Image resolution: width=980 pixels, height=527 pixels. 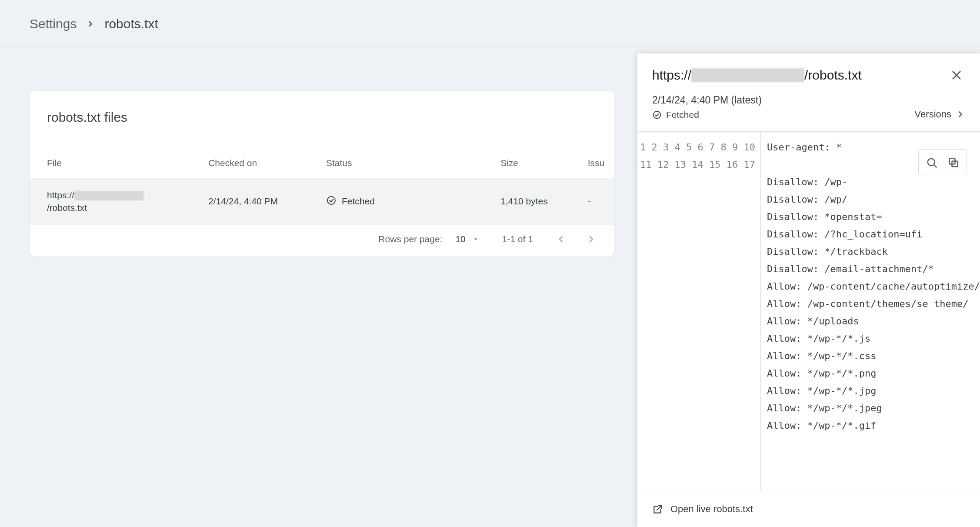 I want to click on open-live-robots-link: Open live robots.txt, so click(x=809, y=509).